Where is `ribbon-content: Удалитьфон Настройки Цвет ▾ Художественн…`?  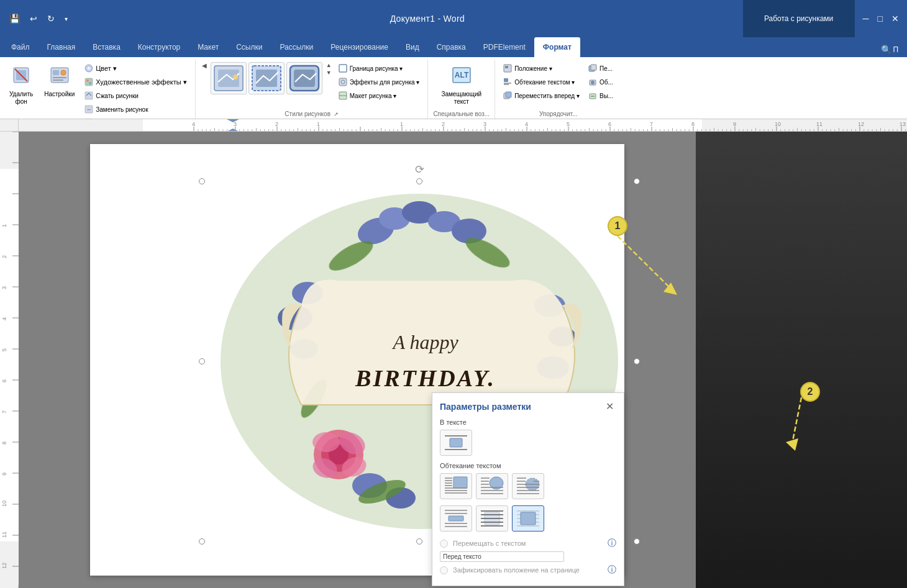
ribbon-content: Удалитьфон Настройки Цвет ▾ Художественн… is located at coordinates (454, 88).